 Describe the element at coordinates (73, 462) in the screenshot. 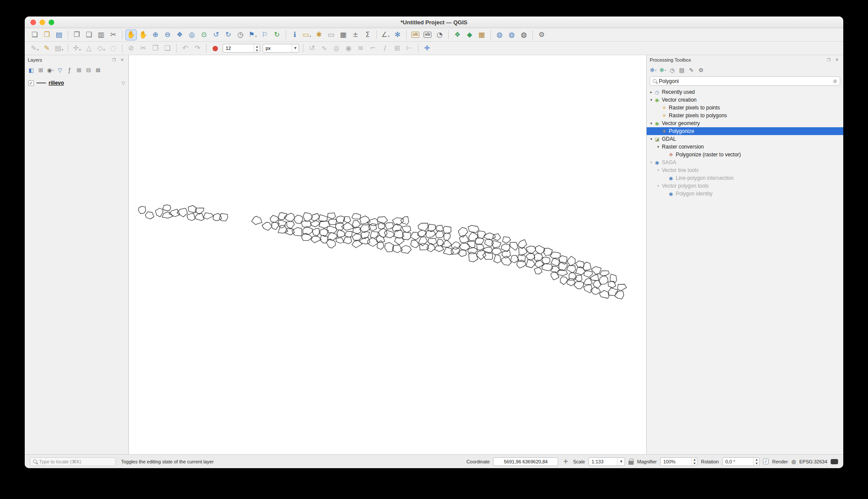

I see `locate-search-field` at that location.